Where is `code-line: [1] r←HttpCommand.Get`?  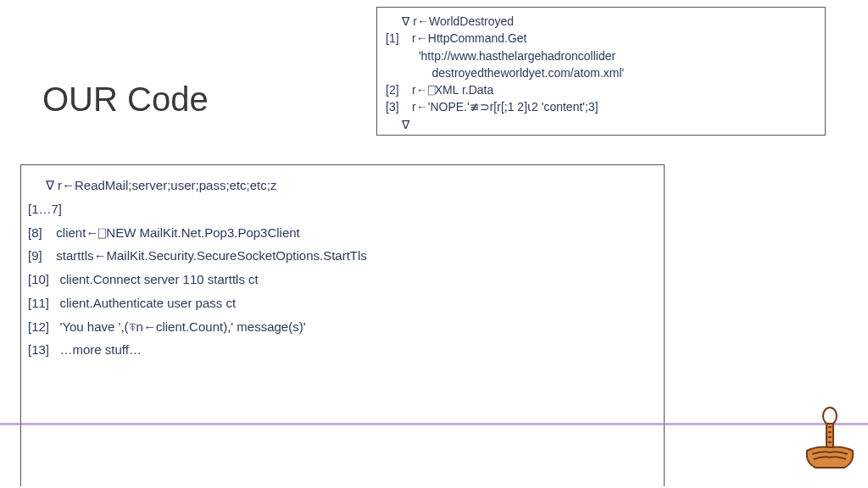
code-line: [1] r←HttpCommand.Get is located at coordinates (601, 38).